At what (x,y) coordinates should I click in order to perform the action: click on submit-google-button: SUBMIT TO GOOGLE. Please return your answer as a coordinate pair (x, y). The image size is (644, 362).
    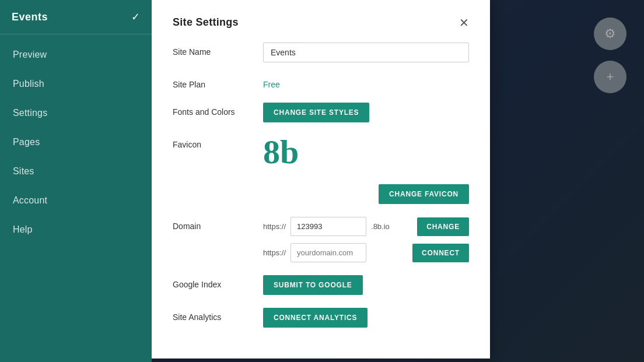
    Looking at the image, I should click on (313, 285).